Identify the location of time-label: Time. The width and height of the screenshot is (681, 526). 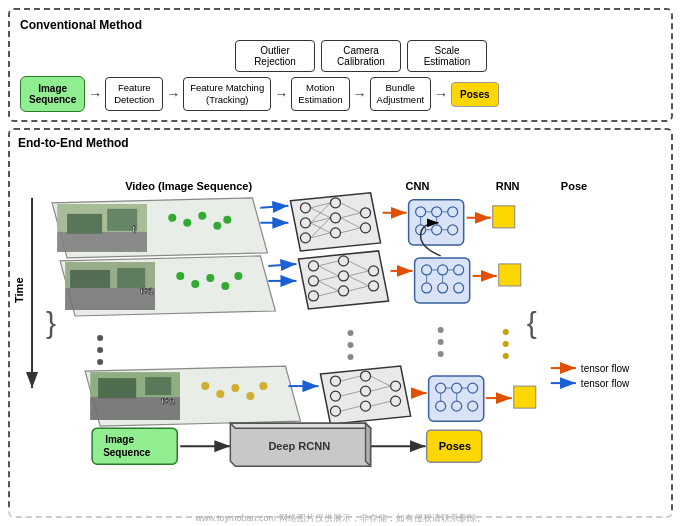
(19, 290).